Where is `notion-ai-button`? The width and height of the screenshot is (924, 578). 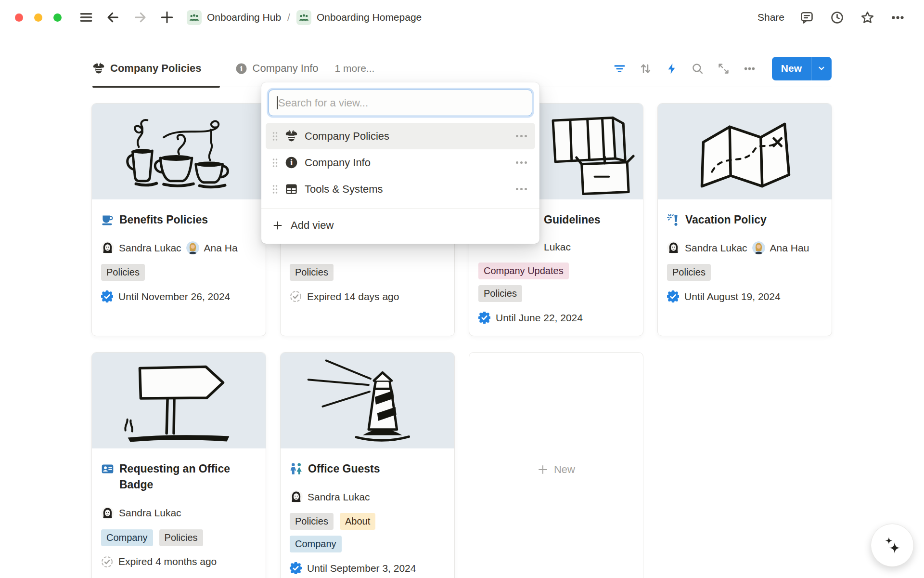 notion-ai-button is located at coordinates (892, 545).